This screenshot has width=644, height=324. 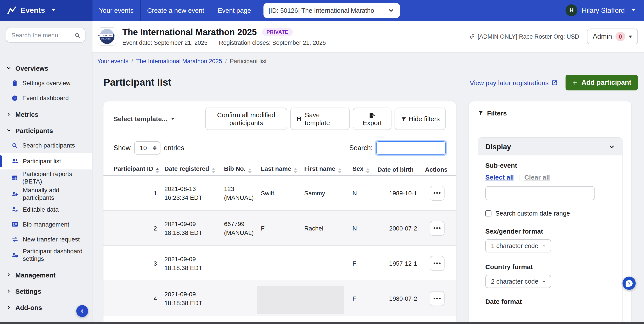 I want to click on nav-item-event-page: Event page, so click(x=234, y=10).